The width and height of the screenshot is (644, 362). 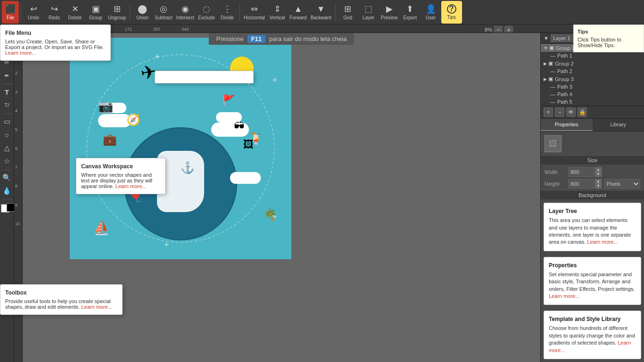 I want to click on file-tooltip-link: Learn more..., so click(x=21, y=53).